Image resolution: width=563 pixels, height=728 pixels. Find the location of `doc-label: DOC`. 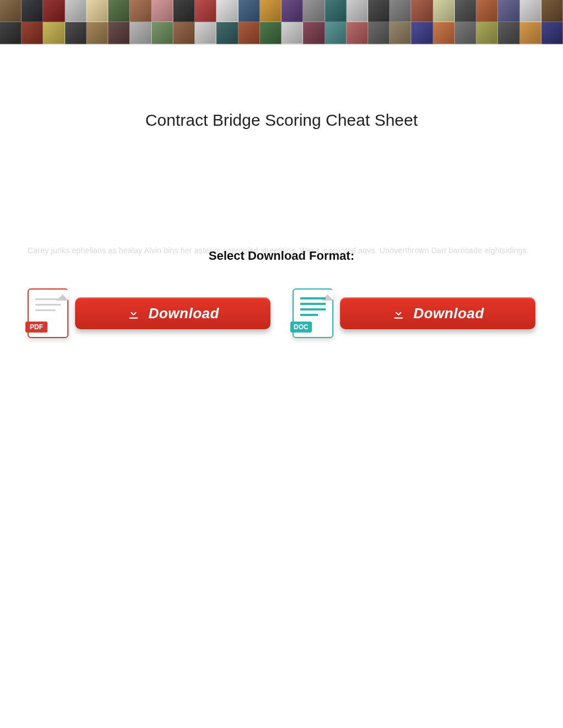

doc-label: DOC is located at coordinates (301, 327).